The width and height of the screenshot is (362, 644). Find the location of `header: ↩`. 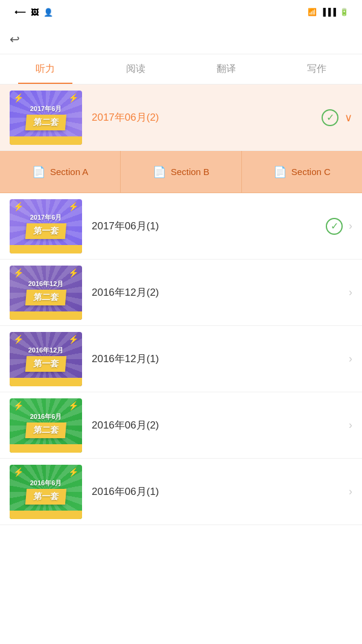

header: ↩ is located at coordinates (181, 39).